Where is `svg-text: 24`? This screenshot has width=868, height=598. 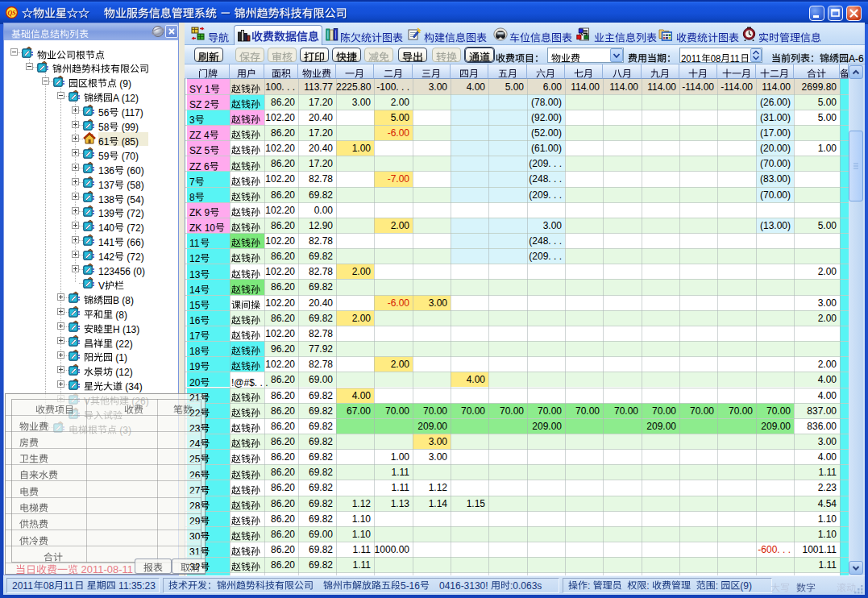
svg-text: 24 is located at coordinates (195, 442).